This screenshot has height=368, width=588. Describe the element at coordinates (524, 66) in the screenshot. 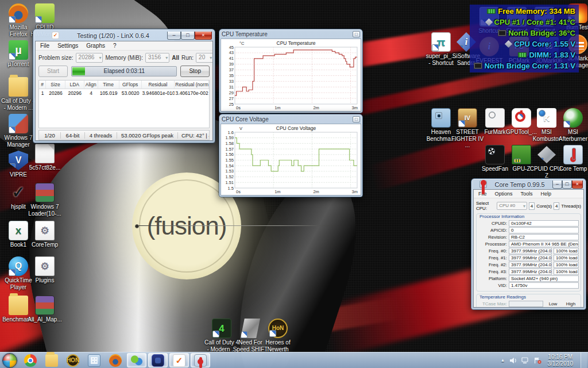

I see `osd-line: North Bridge Core:1.31 V` at that location.